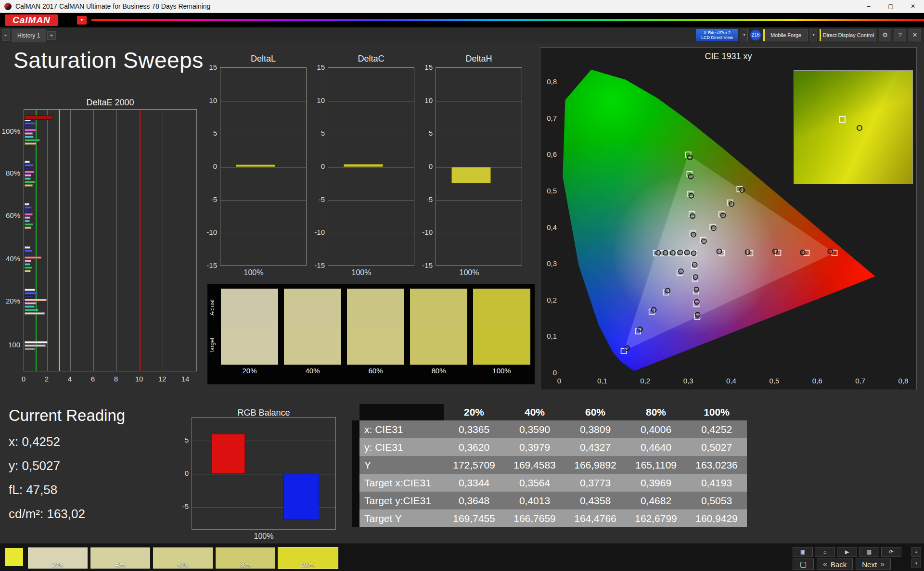  What do you see at coordinates (717, 429) in the screenshot?
I see `table-cell: 0,4252` at bounding box center [717, 429].